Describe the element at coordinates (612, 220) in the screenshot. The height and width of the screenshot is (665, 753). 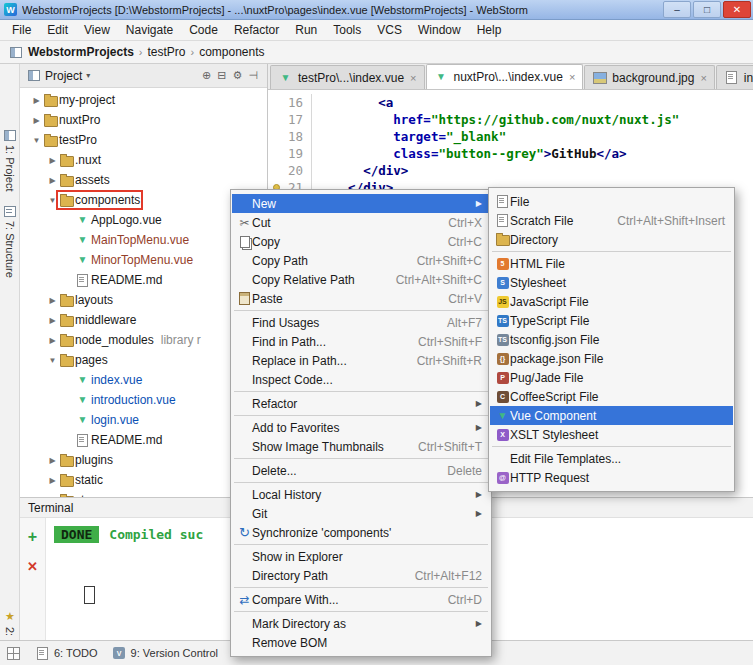
I see `menu-item-scratch-file: Scratch FileCtrl+Alt+Shift+Insert` at that location.